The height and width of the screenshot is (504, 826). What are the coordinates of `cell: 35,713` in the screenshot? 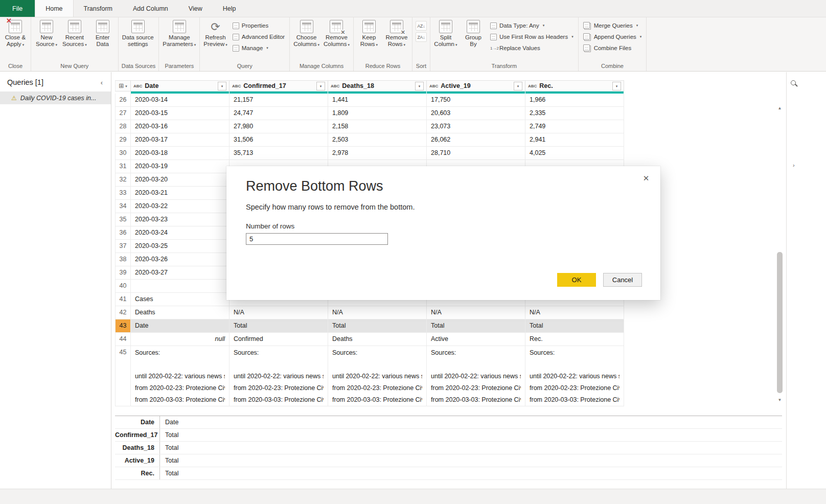 It's located at (279, 153).